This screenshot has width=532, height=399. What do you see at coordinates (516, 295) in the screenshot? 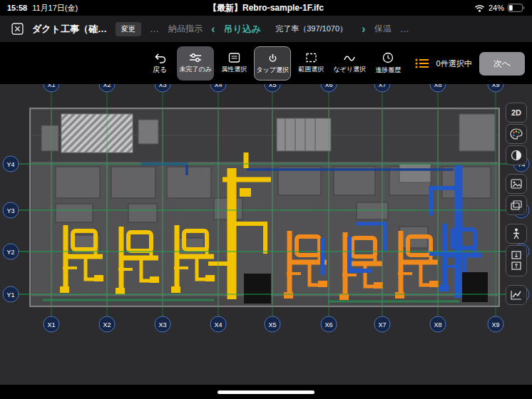
I see `progress-chart-button` at bounding box center [516, 295].